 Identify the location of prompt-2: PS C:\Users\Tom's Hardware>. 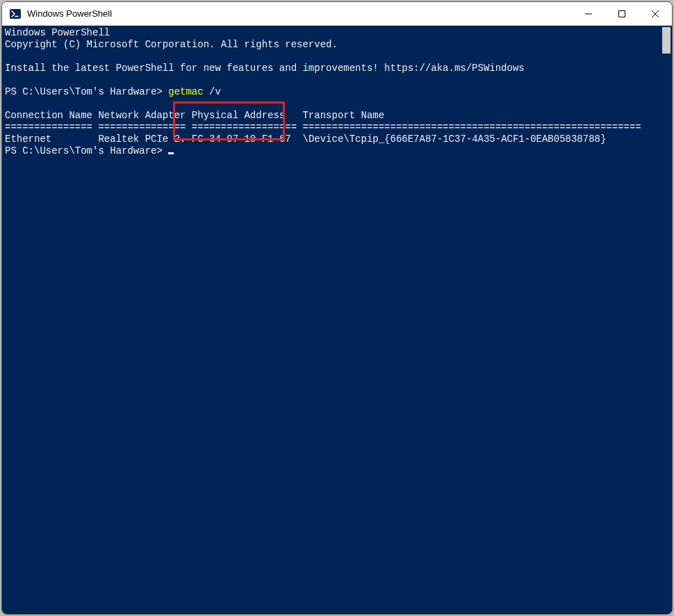
(86, 151).